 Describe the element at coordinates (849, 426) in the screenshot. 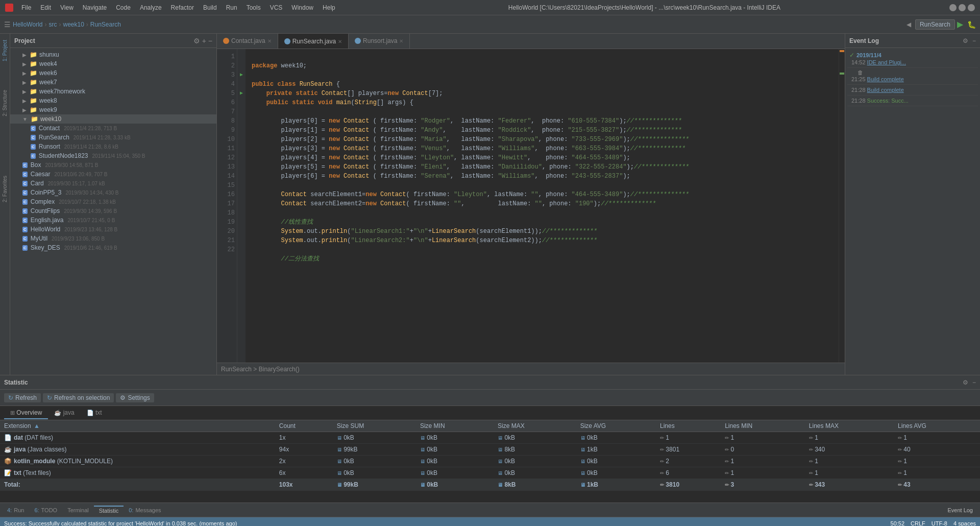

I see `col-lines-max: Lines MAX` at that location.